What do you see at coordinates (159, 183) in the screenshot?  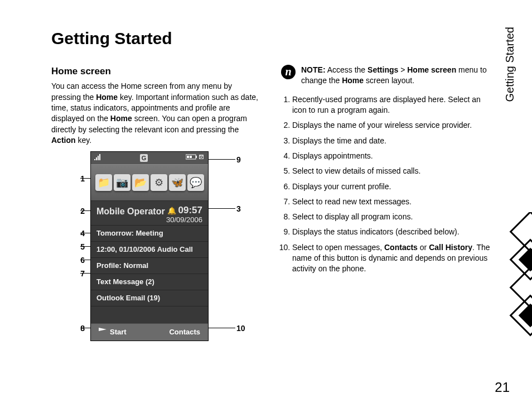 I see `gear-icon: ⚙` at bounding box center [159, 183].